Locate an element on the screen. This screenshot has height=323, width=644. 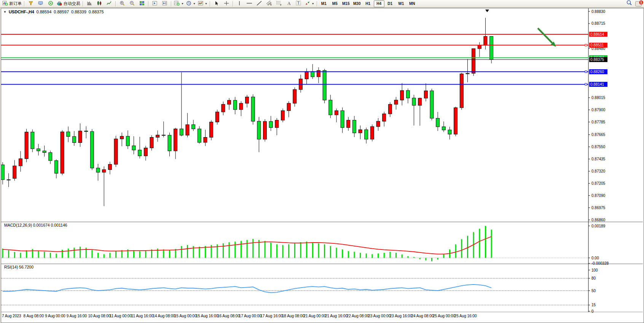
candlestick-chart-button is located at coordinates (99, 4).